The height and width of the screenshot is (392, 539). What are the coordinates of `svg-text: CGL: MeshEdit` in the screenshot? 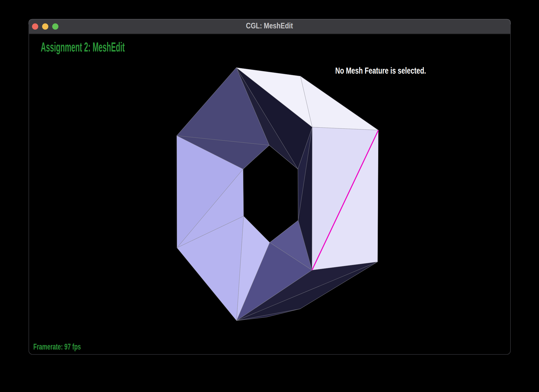 It's located at (270, 26).